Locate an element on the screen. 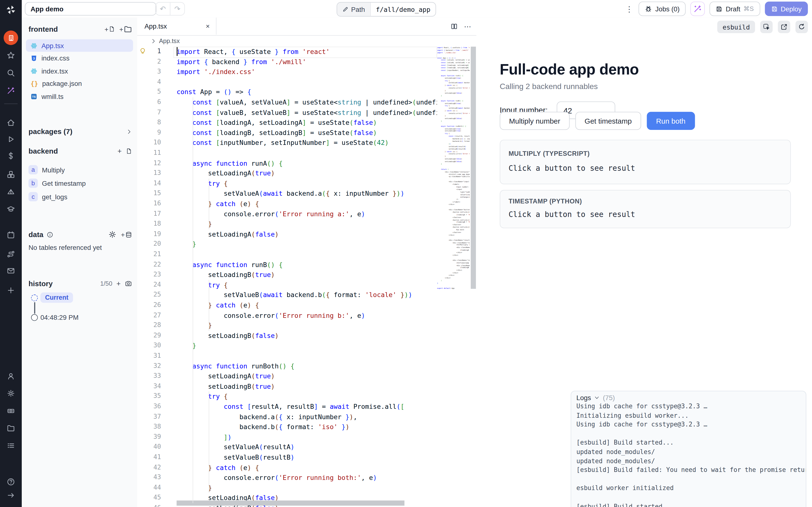 Image resolution: width=812 pixels, height=507 pixels. rail-item-search is located at coordinates (11, 73).